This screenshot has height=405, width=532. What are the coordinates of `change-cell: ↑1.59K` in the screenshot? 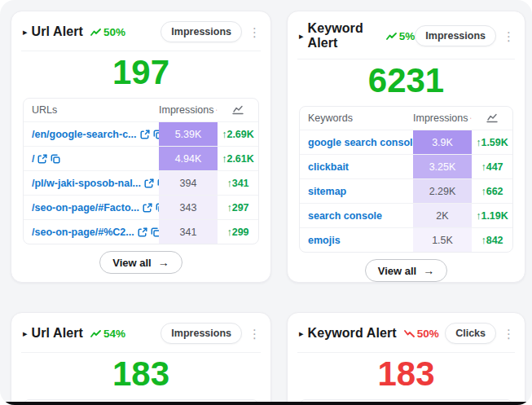 It's located at (492, 142).